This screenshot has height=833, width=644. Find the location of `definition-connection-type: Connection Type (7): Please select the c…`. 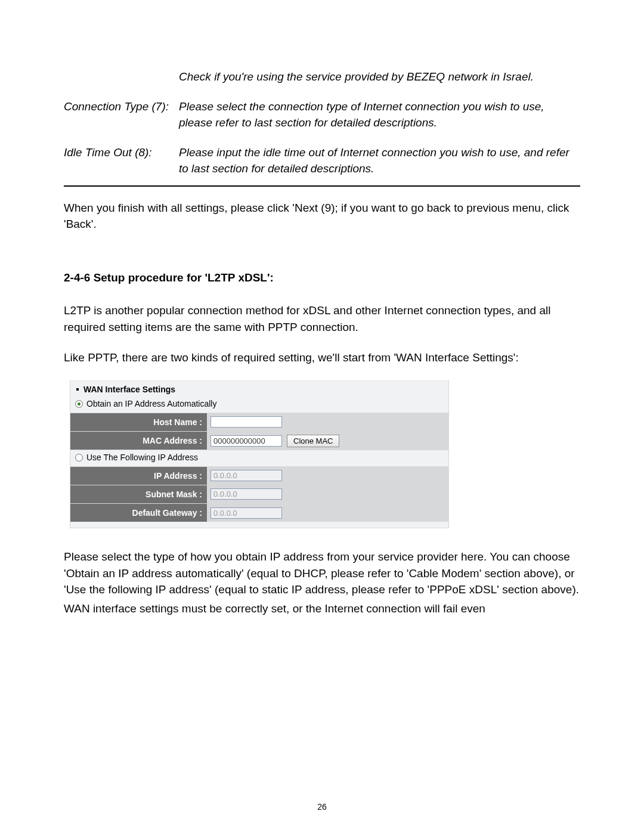

definition-connection-type: Connection Type (7): Please select the c… is located at coordinates (322, 114).